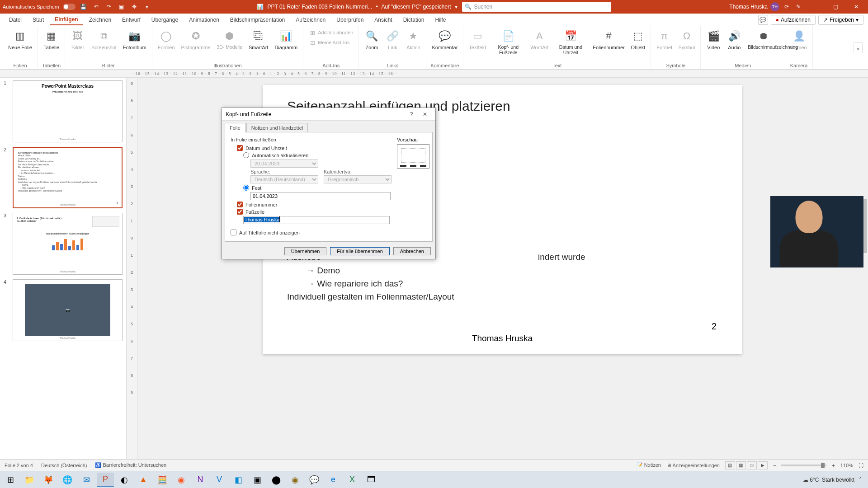 This screenshot has width=868, height=488. I want to click on photoalbum-button: 📷Fotoalbum, so click(135, 40).